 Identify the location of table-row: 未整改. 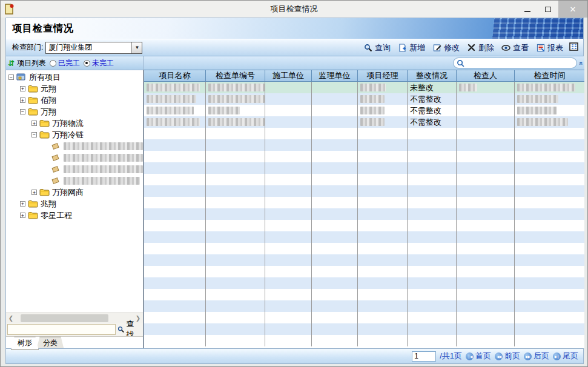
(365, 87).